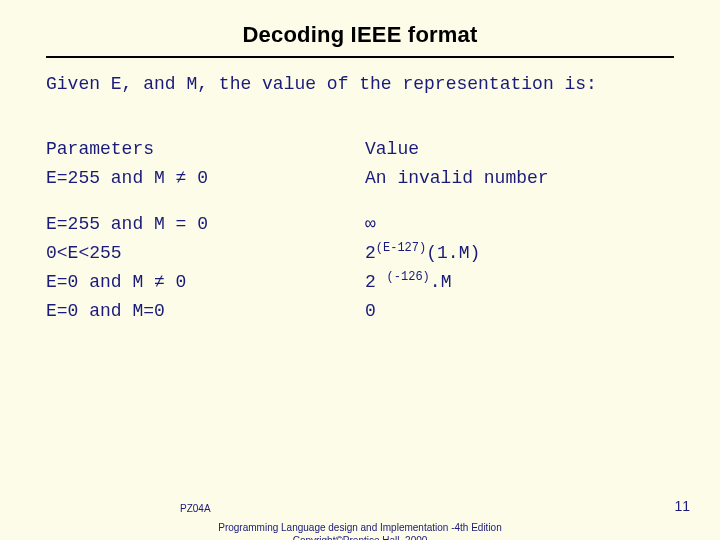  I want to click on page-number: 11, so click(682, 506).